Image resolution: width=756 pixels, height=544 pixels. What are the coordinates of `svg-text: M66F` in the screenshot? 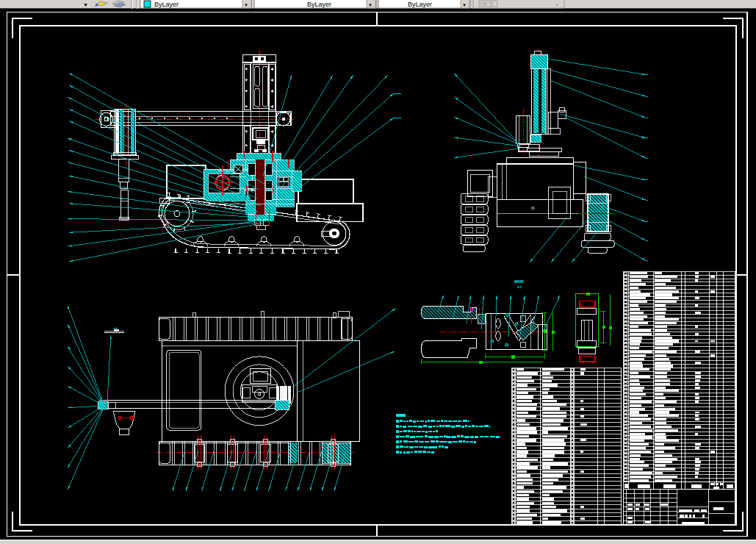 It's located at (519, 282).